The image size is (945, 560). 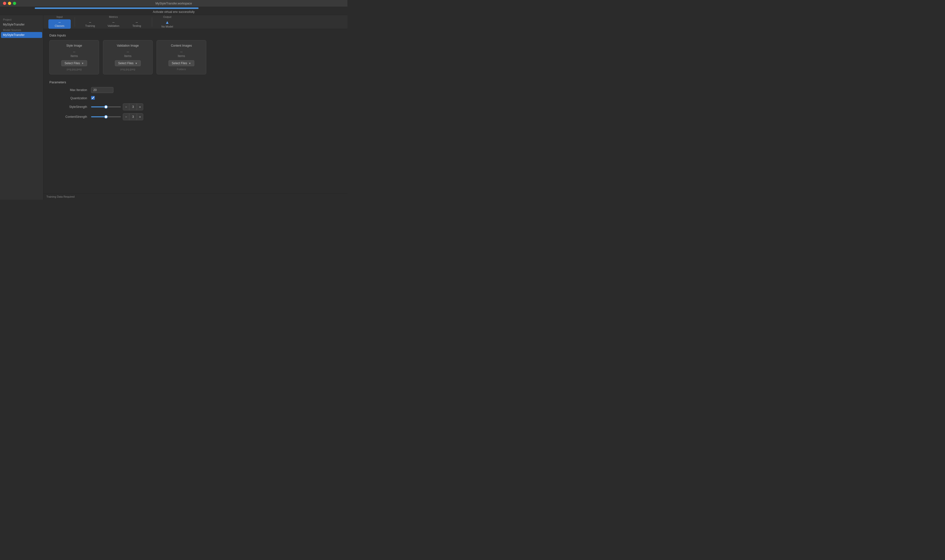 What do you see at coordinates (113, 26) in the screenshot?
I see `tab-validation-label: Validation` at bounding box center [113, 26].